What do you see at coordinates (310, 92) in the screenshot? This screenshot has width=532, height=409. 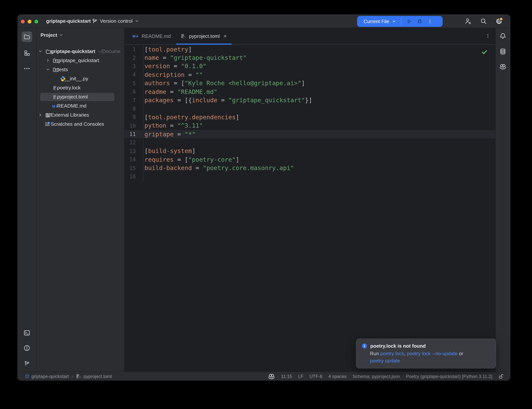 I see `code-line-6: 6readme = "README.md"` at bounding box center [310, 92].